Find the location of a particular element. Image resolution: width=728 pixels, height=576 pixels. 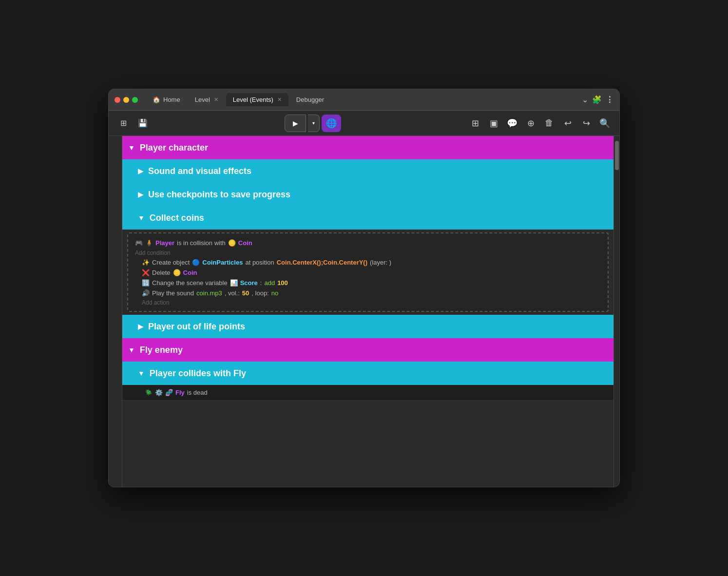

dropdown-arrow-icon: ▾ is located at coordinates (314, 123).